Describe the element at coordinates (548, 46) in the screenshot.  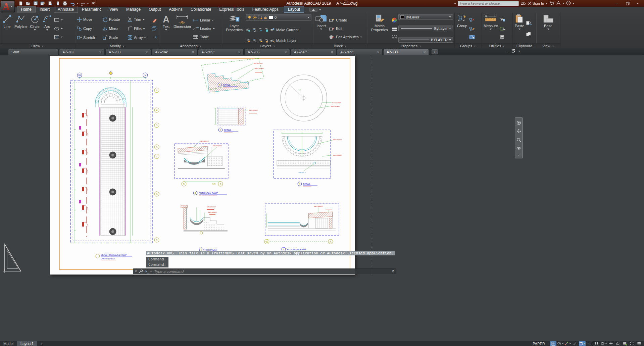
I see `panel-label-view: View` at that location.